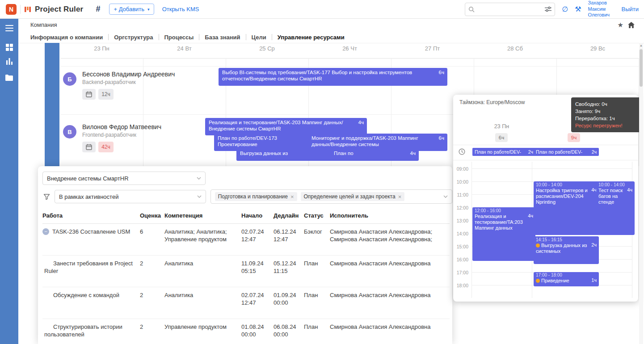 Image resolution: width=644 pixels, height=344 pixels. I want to click on tab-company-info: Информация о компании, so click(69, 38).